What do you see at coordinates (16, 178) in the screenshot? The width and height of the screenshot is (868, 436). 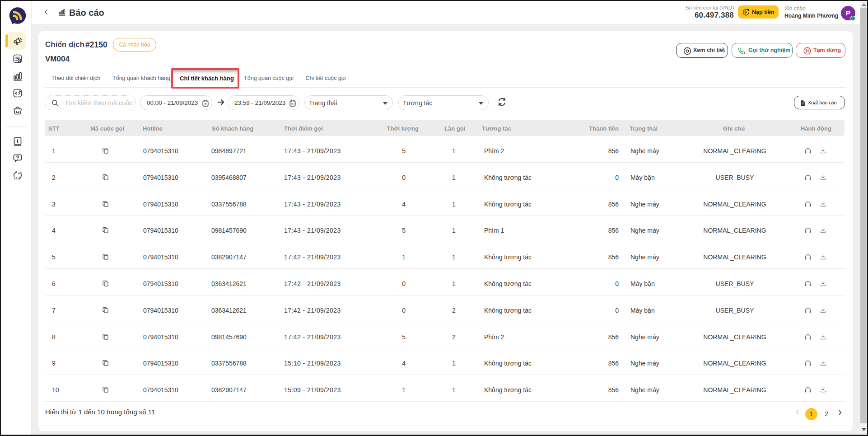 I see `svg-text: v2` at bounding box center [16, 178].